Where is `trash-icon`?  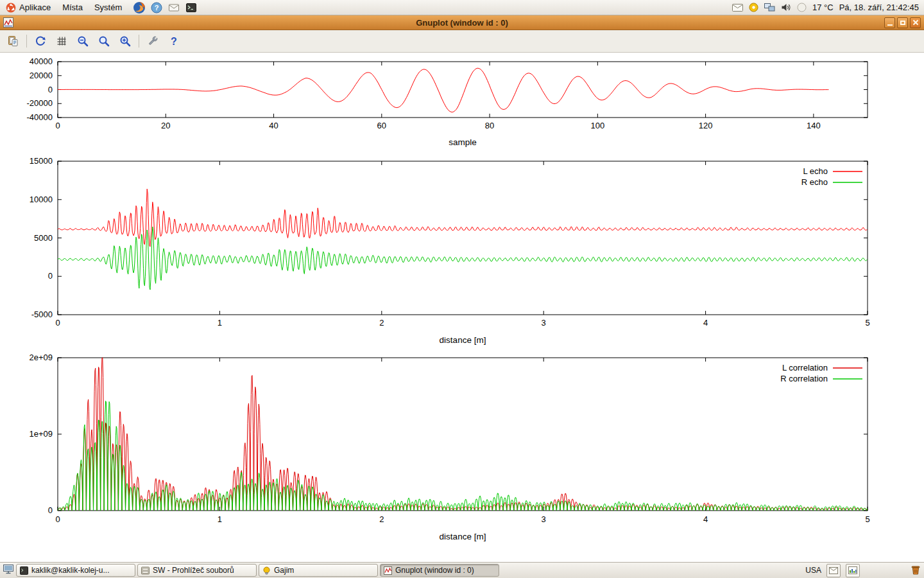 trash-icon is located at coordinates (916, 570).